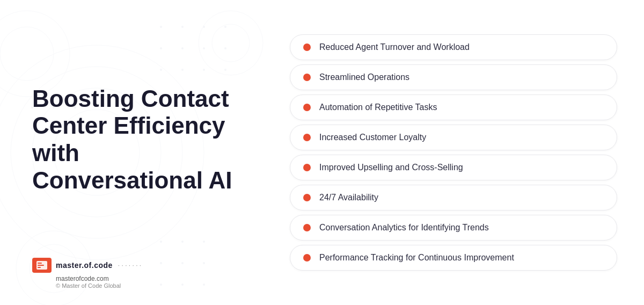  I want to click on list-item: Performance Tracking for Continuous Impr…, so click(453, 258).